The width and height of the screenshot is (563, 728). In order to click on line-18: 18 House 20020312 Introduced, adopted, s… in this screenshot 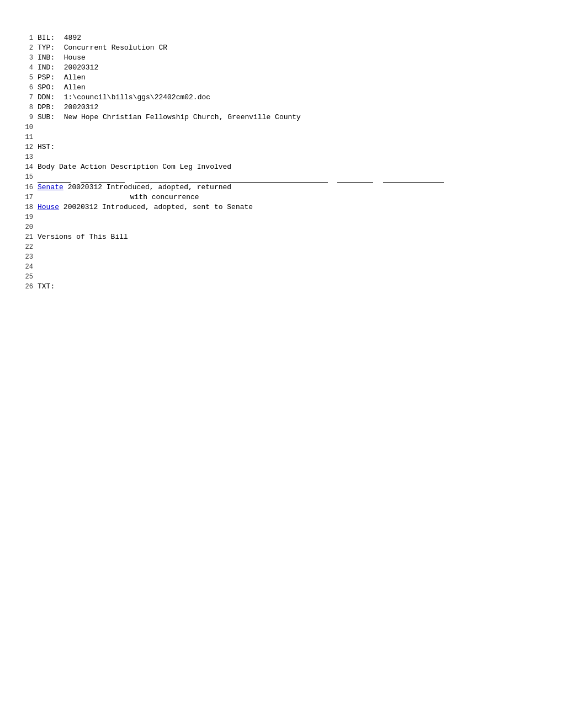, I will do `click(282, 207)`.